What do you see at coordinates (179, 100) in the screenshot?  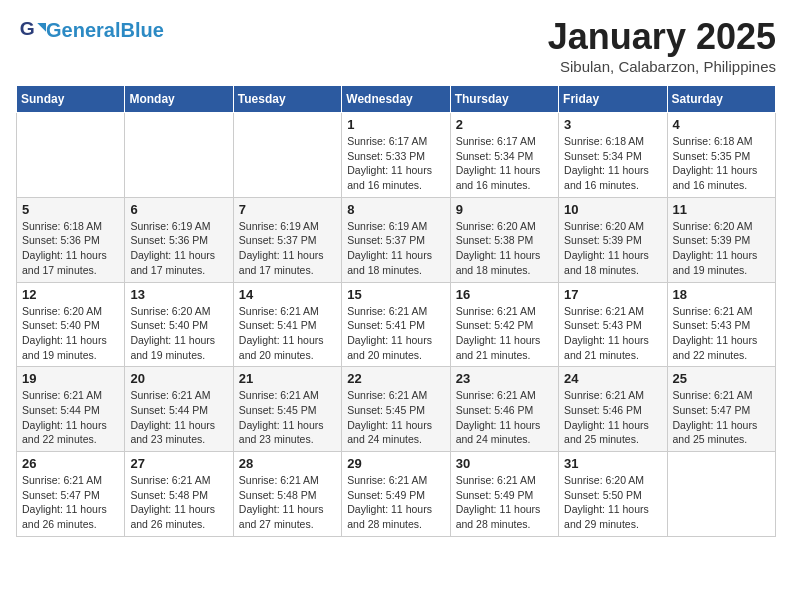 I see `weekday-monday: Monday` at bounding box center [179, 100].